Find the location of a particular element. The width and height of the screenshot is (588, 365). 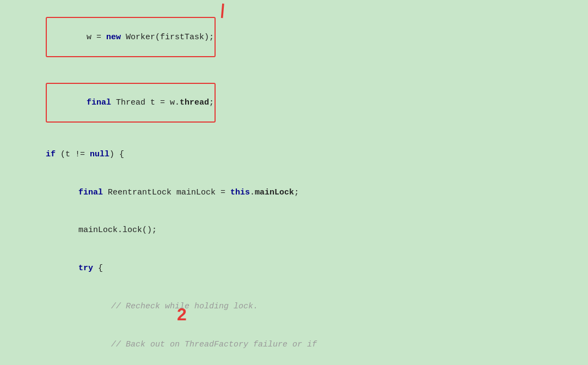

code-text: final ReentrantLock mainLock = this.main… is located at coordinates (188, 193).